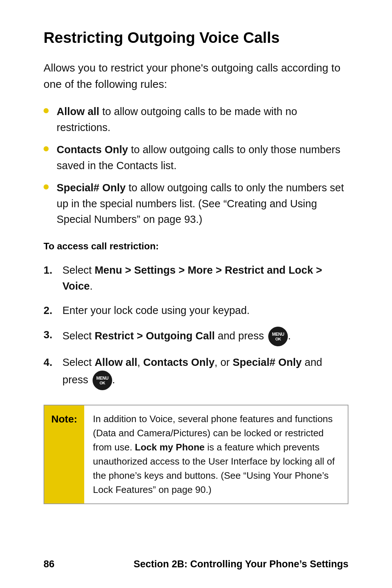 The height and width of the screenshot is (588, 392). Describe the element at coordinates (196, 454) in the screenshot. I see `note-box: Note: In addition to Voice, several phon…` at that location.